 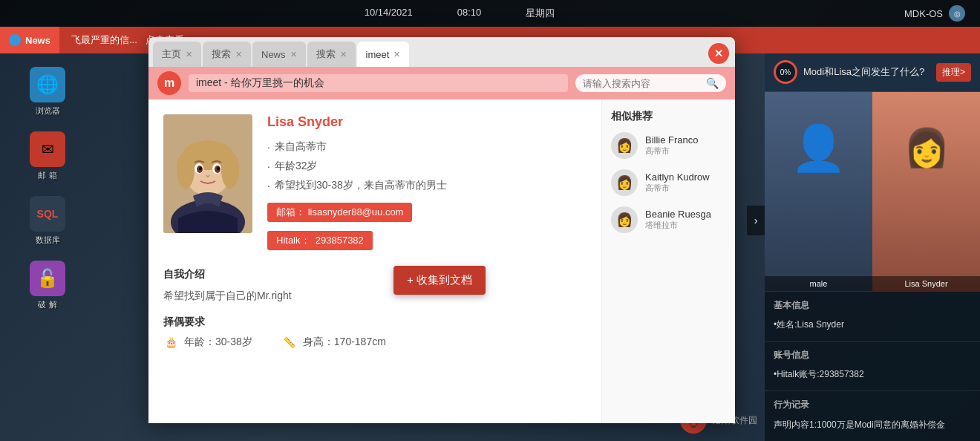 I want to click on email-label: 邮箱：, so click(x=291, y=212).